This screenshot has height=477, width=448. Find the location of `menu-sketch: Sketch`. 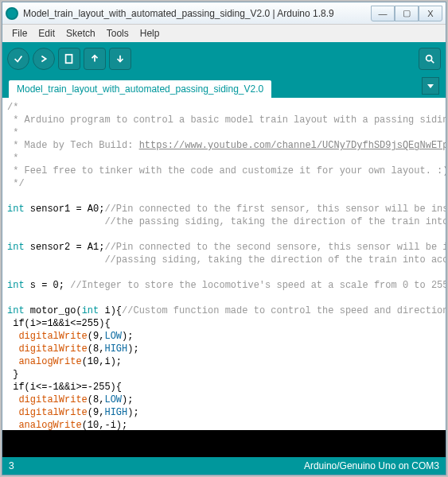

menu-sketch: Sketch is located at coordinates (81, 33).